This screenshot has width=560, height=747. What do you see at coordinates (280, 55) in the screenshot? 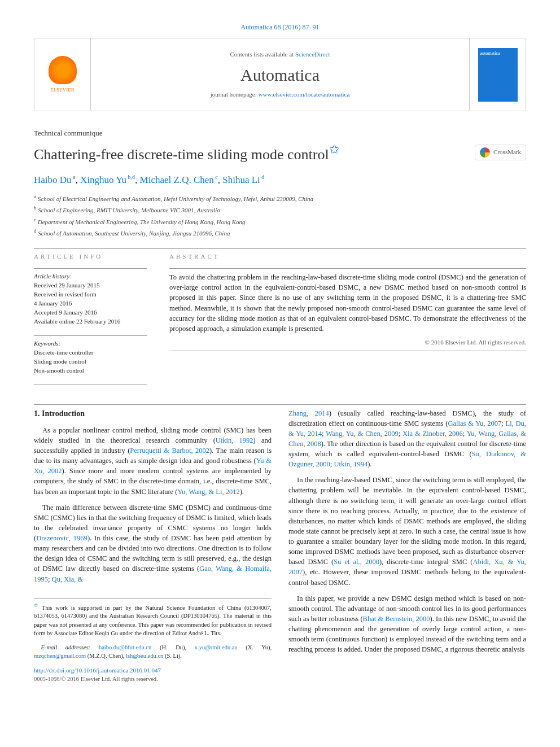
I see `contents-line: Contents lists available at ScienceDirec…` at bounding box center [280, 55].